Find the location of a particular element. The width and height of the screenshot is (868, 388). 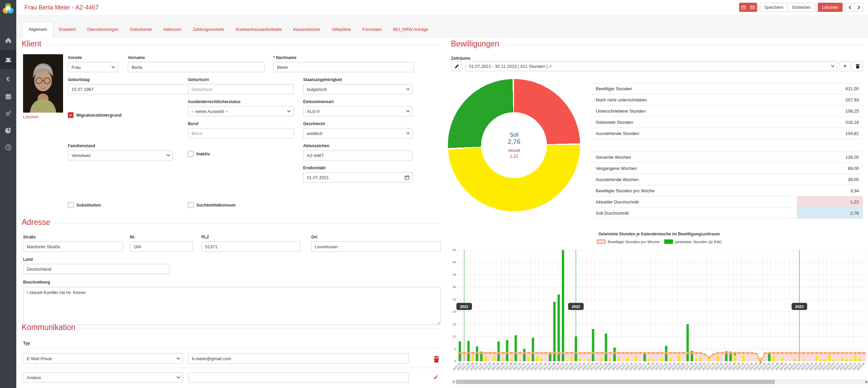

aktenzeichen-input: AZ-4467 is located at coordinates (358, 155).